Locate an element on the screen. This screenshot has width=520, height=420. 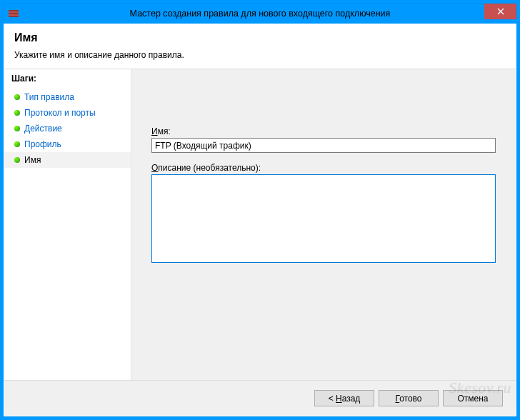
description-label: Описание (необязательно): is located at coordinates (324, 168).